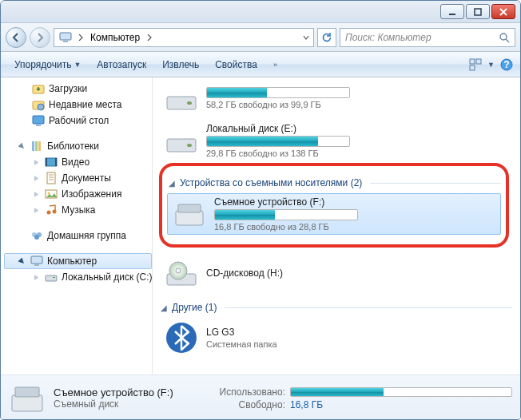 Image resolution: width=521 pixels, height=420 pixels. I want to click on sidebar-item-recent: Недавние места, so click(78, 105).